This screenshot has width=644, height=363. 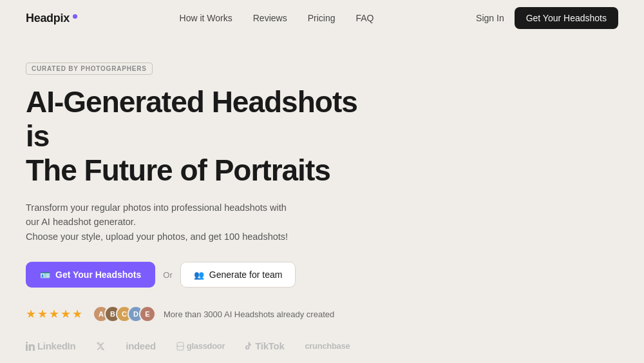 What do you see at coordinates (365, 18) in the screenshot?
I see `nav-faq: FAQ` at bounding box center [365, 18].